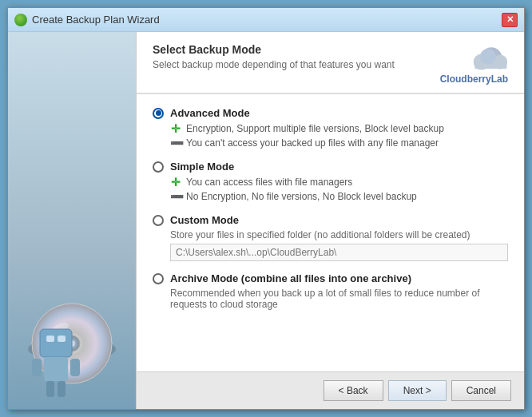 This screenshot has height=417, width=532. I want to click on back-button: < Back, so click(353, 391).